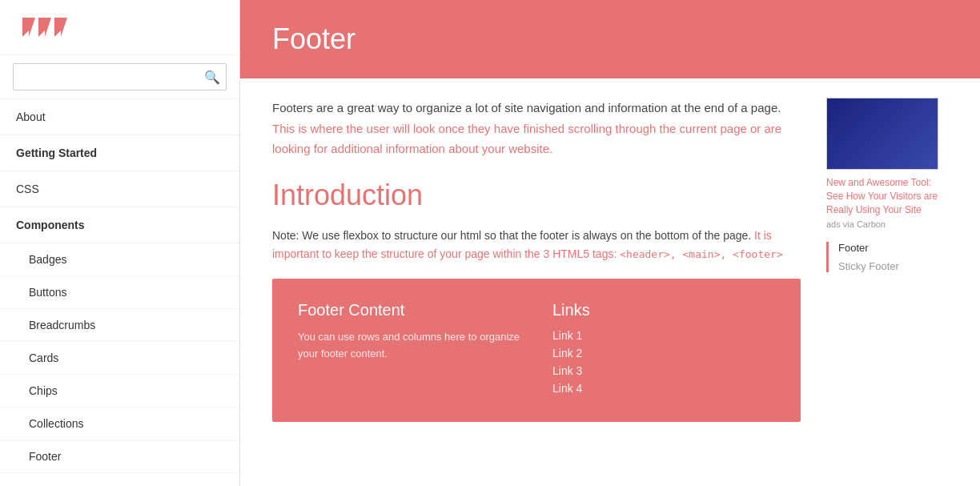  Describe the element at coordinates (409, 346) in the screenshot. I see `footer-col1-text: You can use rows and columns here to org…` at that location.